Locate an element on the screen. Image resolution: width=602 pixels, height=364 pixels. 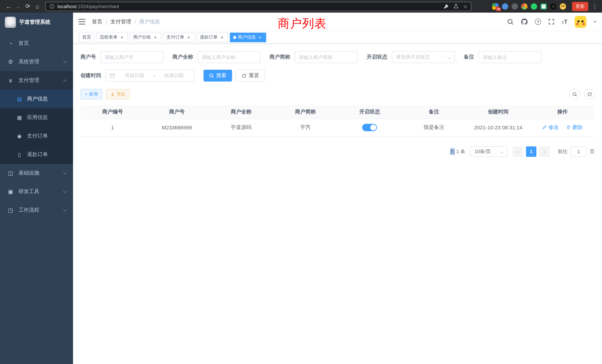
fullscreen-icon is located at coordinates (551, 22).